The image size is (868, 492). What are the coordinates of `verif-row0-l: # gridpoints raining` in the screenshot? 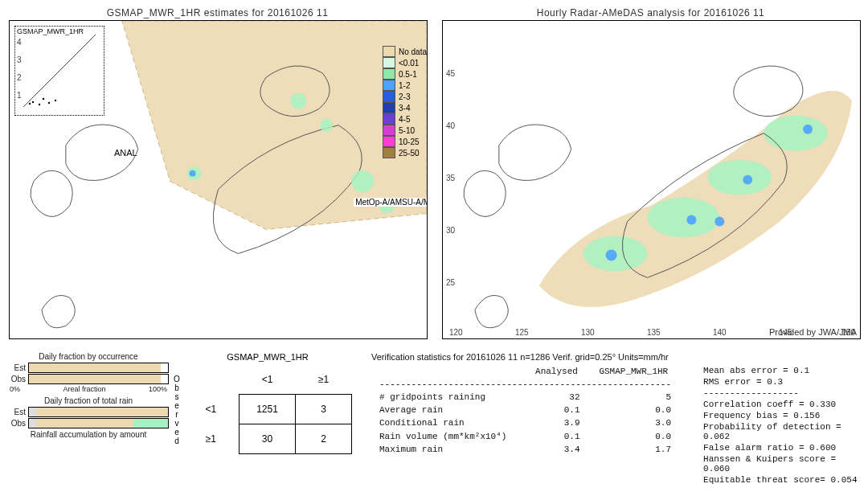 It's located at (448, 397).